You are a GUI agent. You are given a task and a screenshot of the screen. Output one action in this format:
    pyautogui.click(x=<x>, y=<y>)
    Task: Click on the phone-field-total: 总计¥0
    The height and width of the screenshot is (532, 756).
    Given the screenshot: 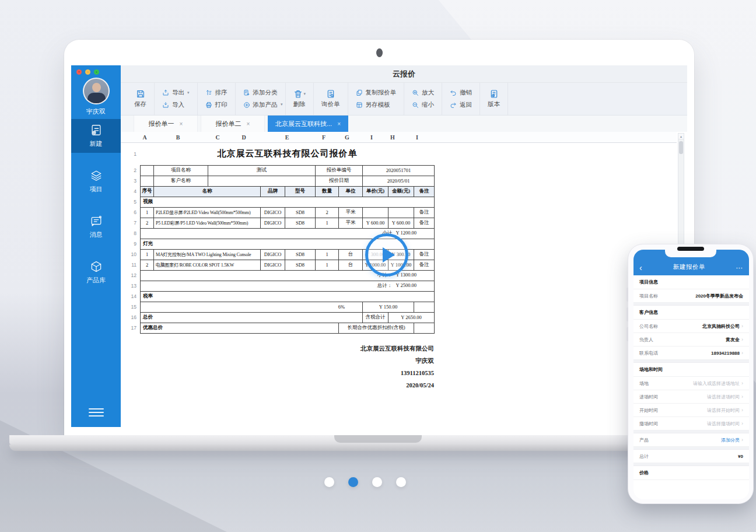 What is the action you would take?
    pyautogui.click(x=691, y=456)
    